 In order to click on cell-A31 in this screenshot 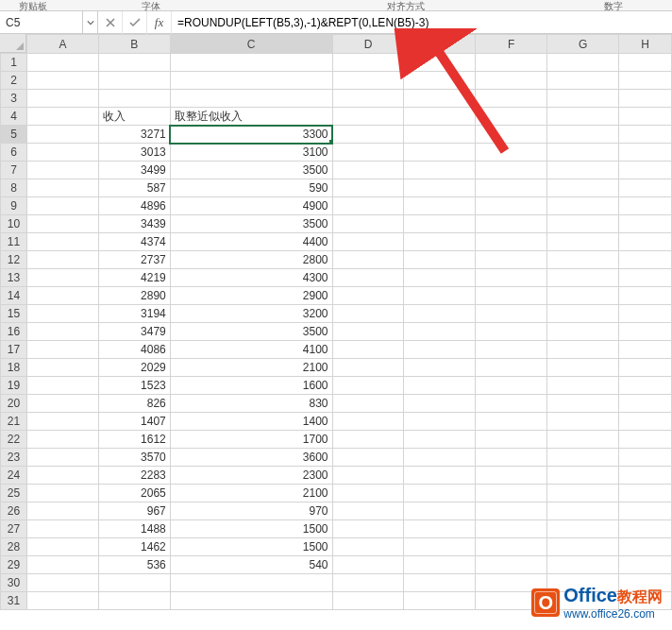, I will do `click(62, 601)`.